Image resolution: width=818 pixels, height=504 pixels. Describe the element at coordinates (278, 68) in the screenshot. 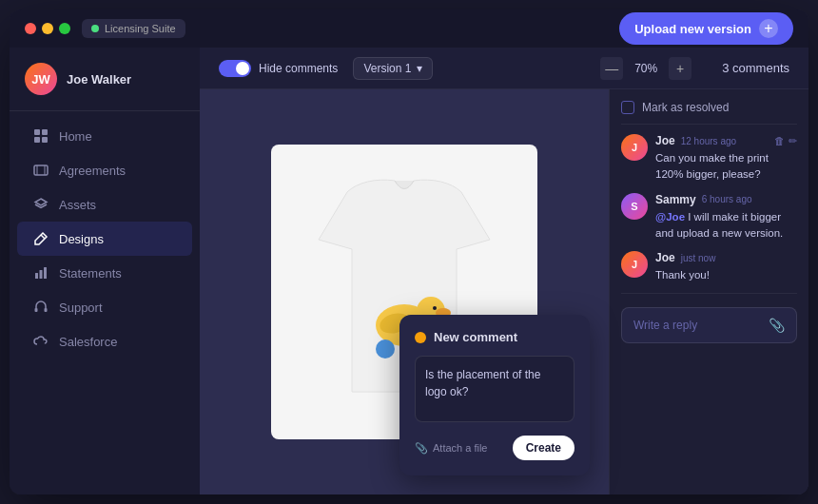

I see `hide-comments-toggle: Hide comments` at that location.